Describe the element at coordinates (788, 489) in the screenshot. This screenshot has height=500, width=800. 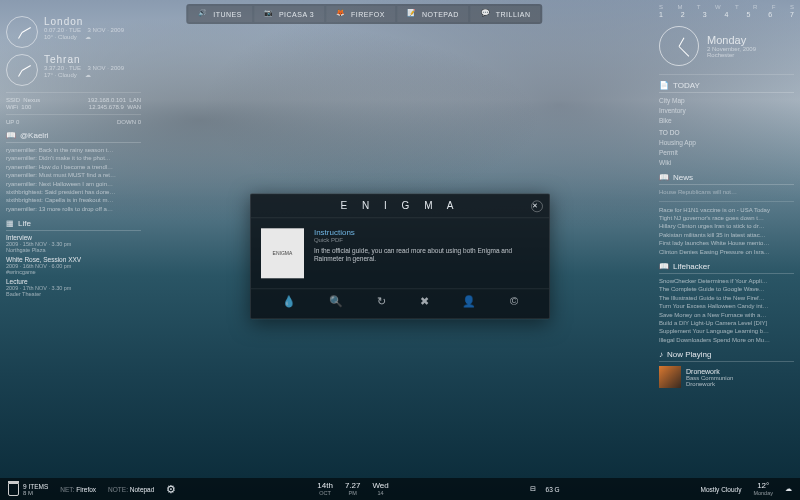
I see `cloud-icon: ☁` at that location.